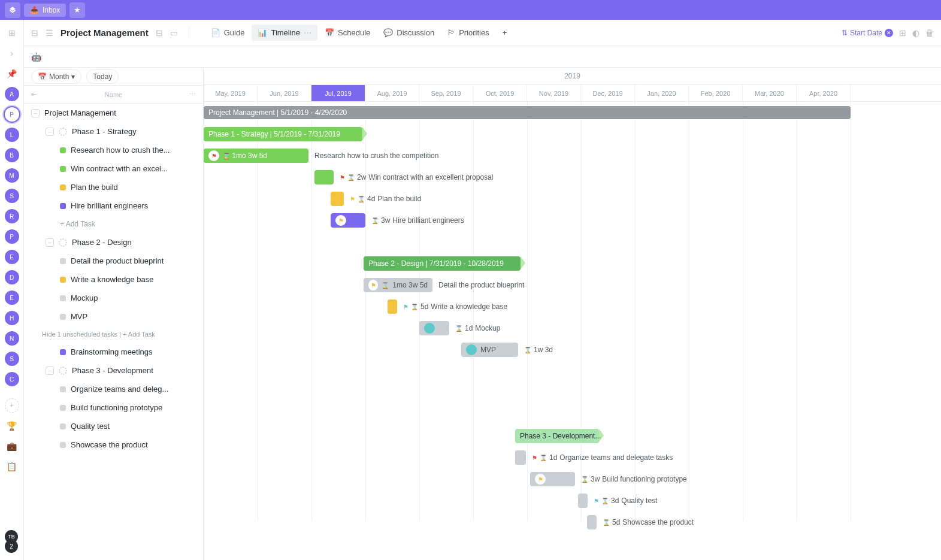 Image resolution: width=941 pixels, height=560 pixels. What do you see at coordinates (12, 216) in the screenshot?
I see `avatar-r: R` at bounding box center [12, 216].